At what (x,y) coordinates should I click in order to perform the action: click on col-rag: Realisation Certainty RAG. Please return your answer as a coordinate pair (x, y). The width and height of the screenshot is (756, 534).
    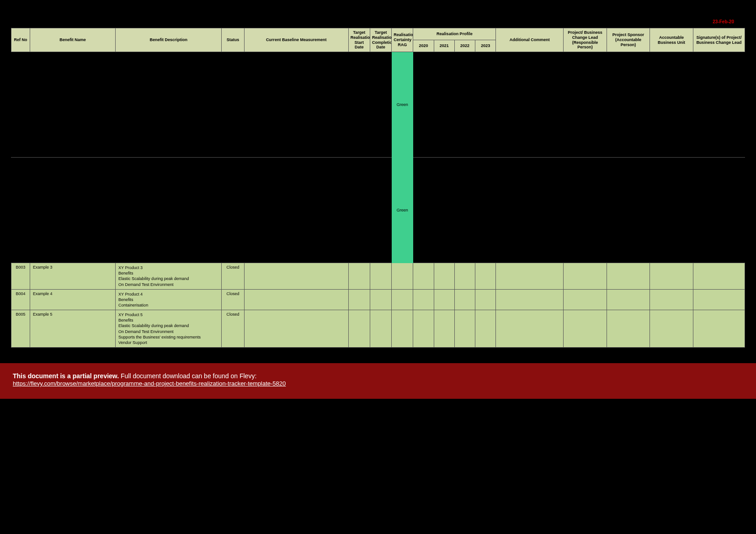
    Looking at the image, I should click on (402, 40).